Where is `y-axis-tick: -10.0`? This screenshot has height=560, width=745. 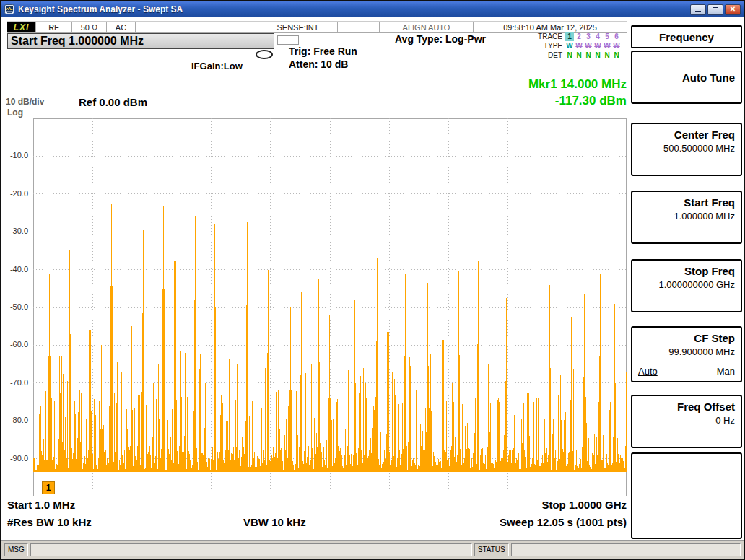 y-axis-tick: -10.0 is located at coordinates (19, 155).